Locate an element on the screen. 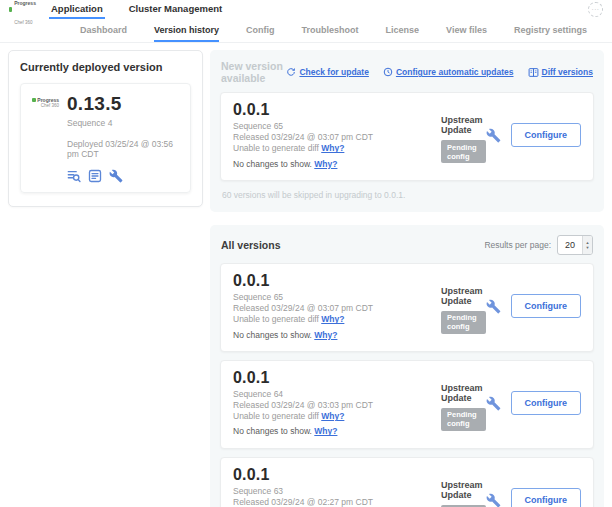  skip-versions-note: 60 versions will be skipped in upgrading… is located at coordinates (407, 192).